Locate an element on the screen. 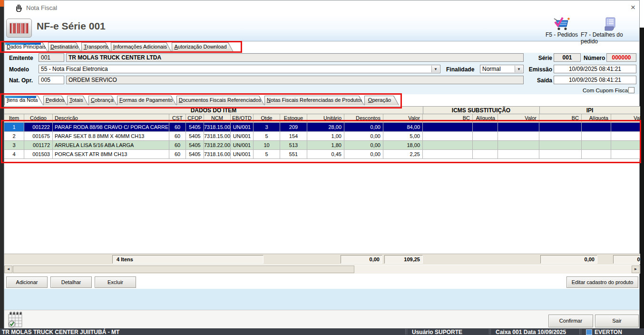 This screenshot has height=335, width=644. finalidade-select: Normal ▼ is located at coordinates (502, 69).